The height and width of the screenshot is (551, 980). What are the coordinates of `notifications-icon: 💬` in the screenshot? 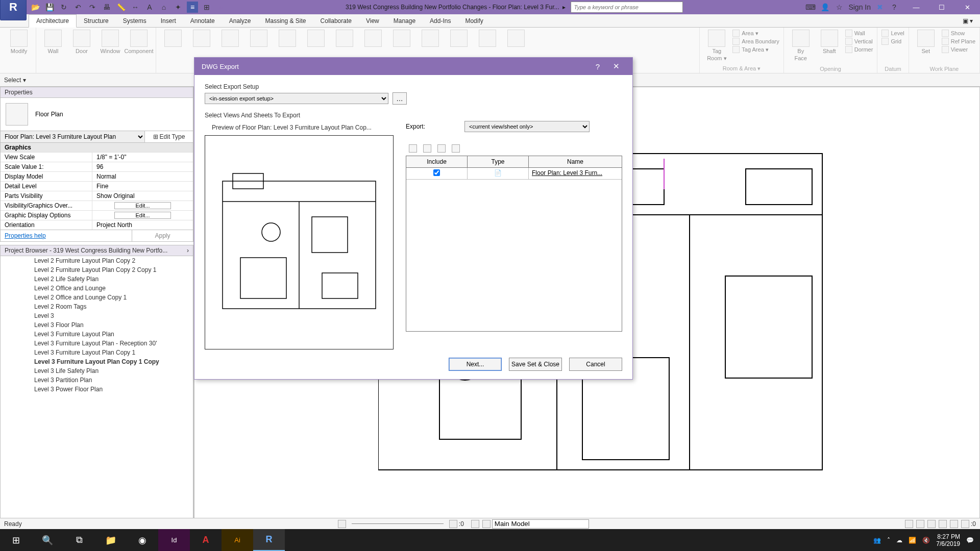 It's located at (970, 540).